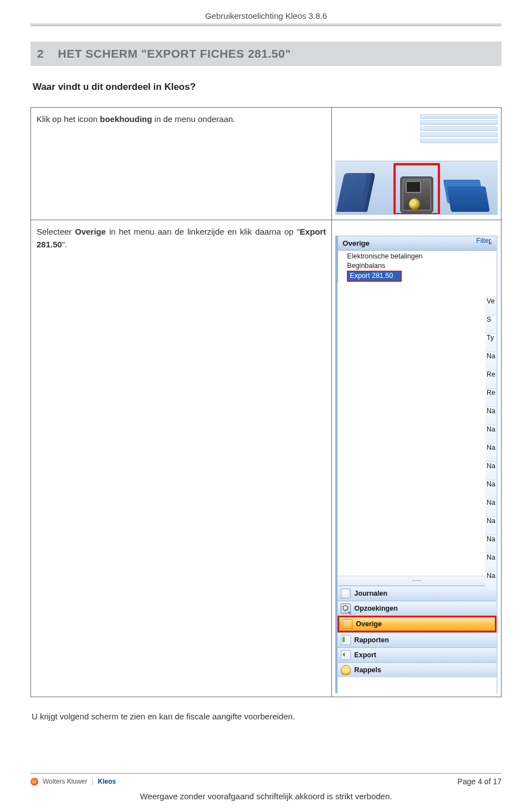 The image size is (532, 812). What do you see at coordinates (73, 781) in the screenshot?
I see `footer-brand: Wolters Kluwer | Kleos` at bounding box center [73, 781].